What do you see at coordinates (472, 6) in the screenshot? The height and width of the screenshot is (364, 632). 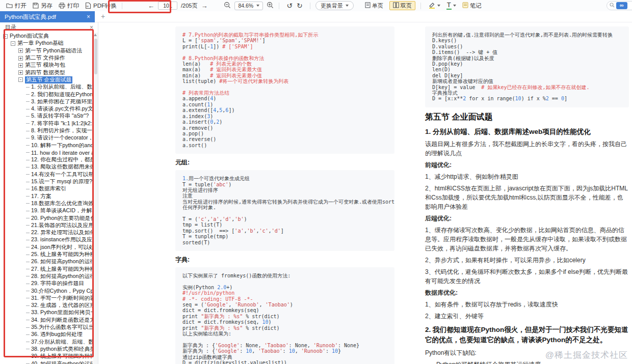 I see `note-button: 笔记` at bounding box center [472, 6].